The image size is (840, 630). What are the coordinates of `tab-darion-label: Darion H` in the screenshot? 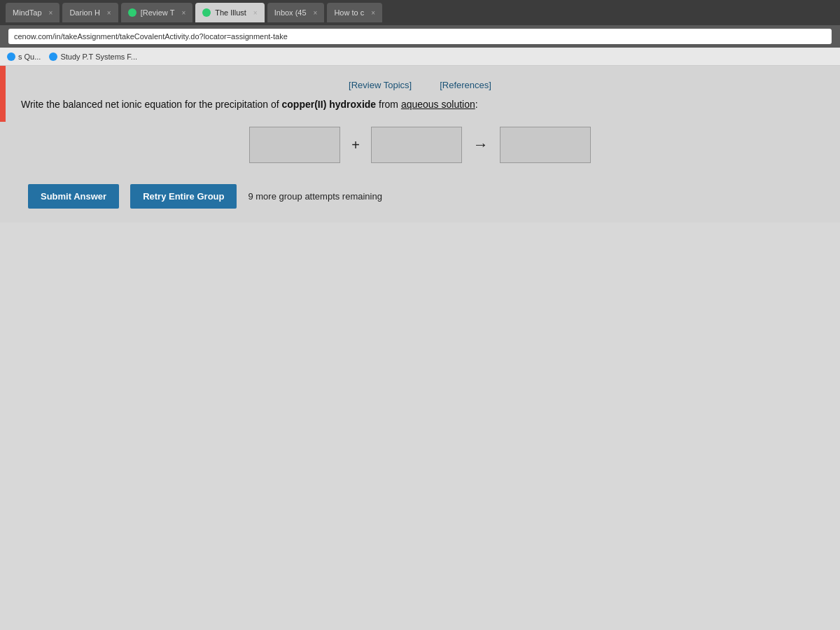 It's located at (84, 13).